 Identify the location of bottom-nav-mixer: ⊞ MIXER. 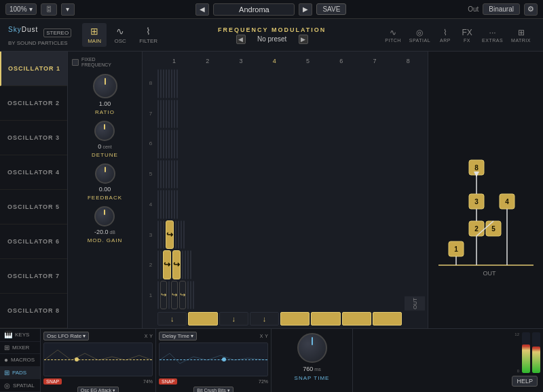
(20, 349).